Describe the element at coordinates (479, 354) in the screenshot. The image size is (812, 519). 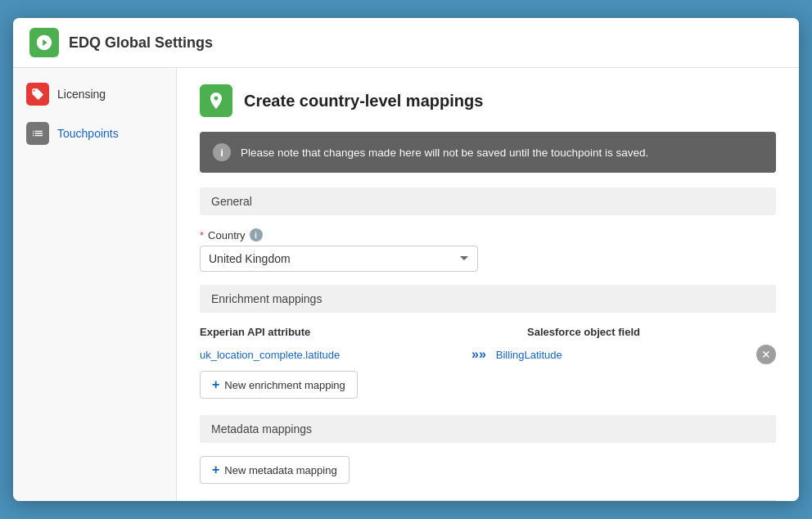
I see `mapping-arrow-icon: »»` at that location.